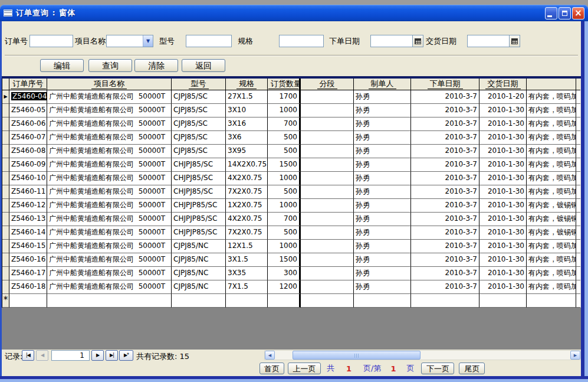  What do you see at coordinates (247, 84) in the screenshot?
I see `column-header-spec: 规格` at bounding box center [247, 84].